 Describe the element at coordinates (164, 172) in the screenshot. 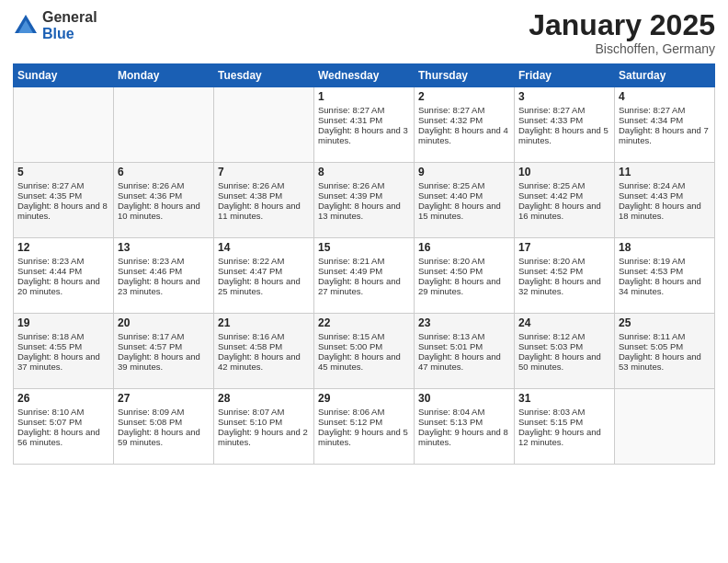

I see `day-number: 6` at that location.